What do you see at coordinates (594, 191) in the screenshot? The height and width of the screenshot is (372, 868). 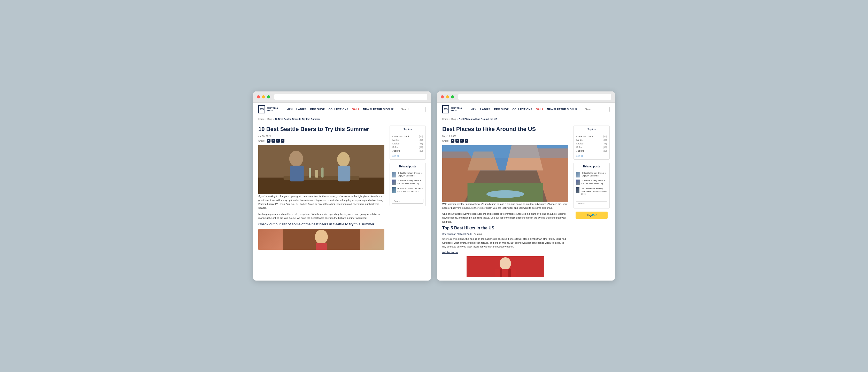 I see `related-post-title-2-2: Get Dressed for Holiday Card Photos with…` at bounding box center [594, 191].